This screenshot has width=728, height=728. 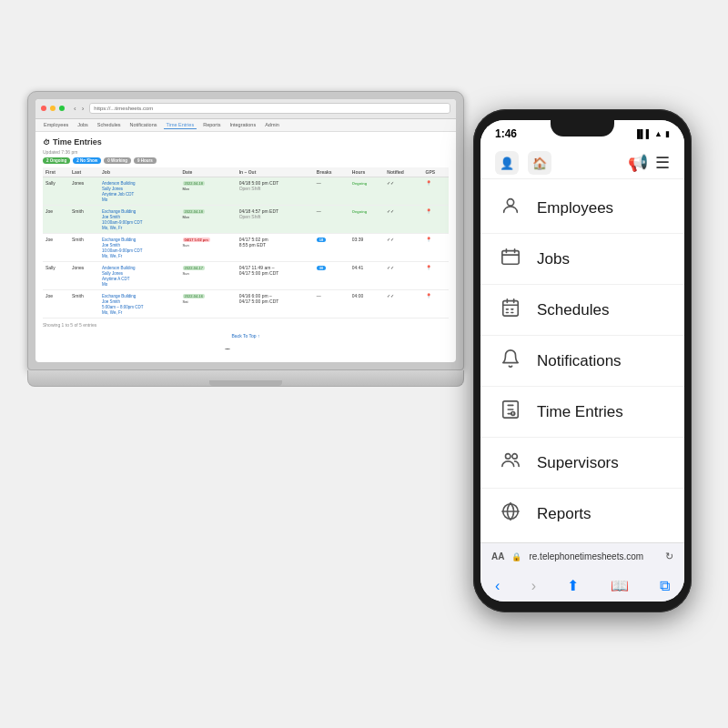 What do you see at coordinates (638, 163) in the screenshot?
I see `megaphone-icon: 📢` at bounding box center [638, 163].